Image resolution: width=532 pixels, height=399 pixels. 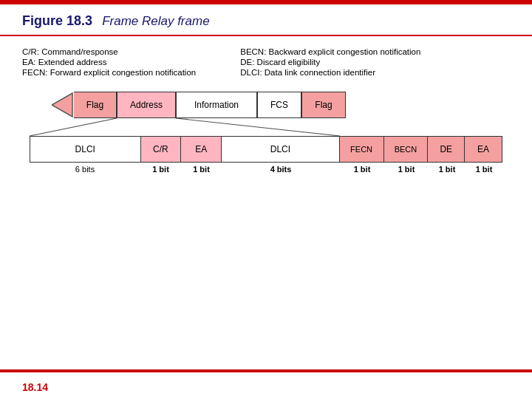 What do you see at coordinates (362, 149) in the screenshot?
I see `detail-cell-fecn: FECN` at bounding box center [362, 149].